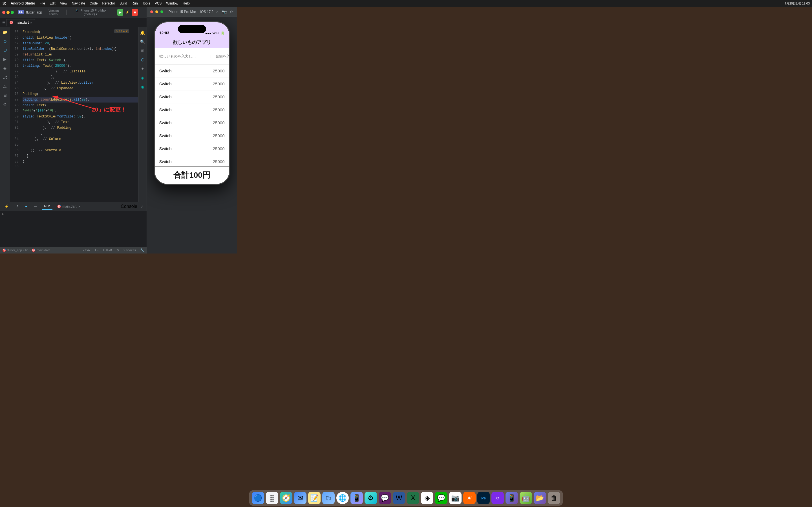  I want to click on warning-nav-up: ∧, so click(124, 31).